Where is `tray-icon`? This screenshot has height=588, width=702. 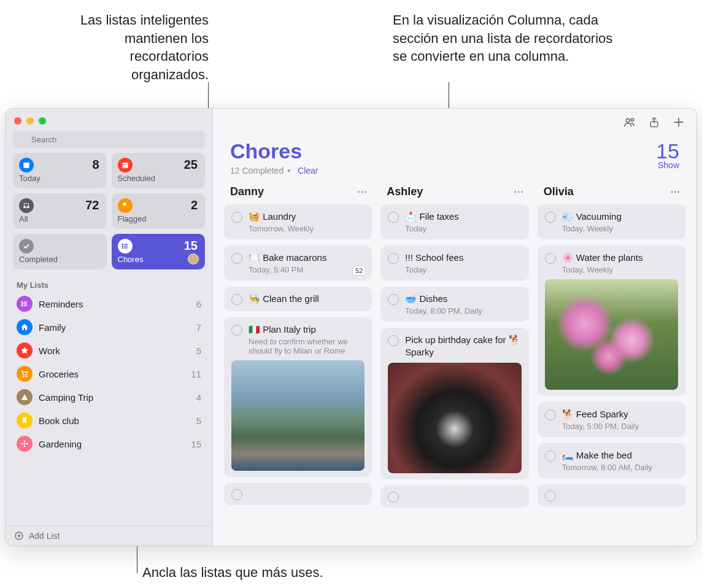 tray-icon is located at coordinates (26, 206).